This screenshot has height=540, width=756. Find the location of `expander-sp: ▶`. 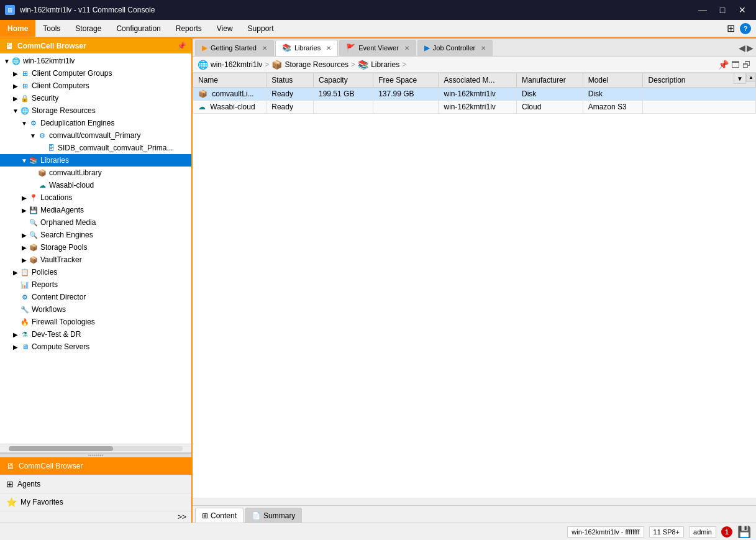

expander-sp: ▶ is located at coordinates (24, 247).